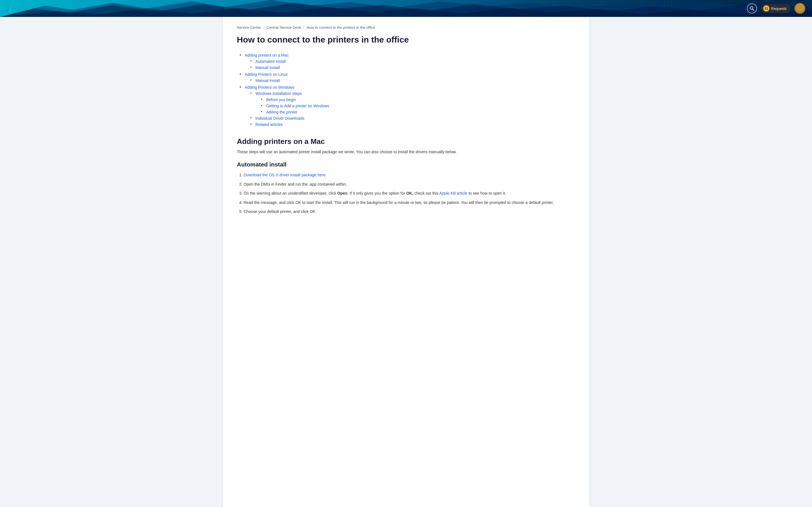 The height and width of the screenshot is (507, 812). What do you see at coordinates (284, 27) in the screenshot?
I see `breadcrumb-central-service-desk: Central Service Desk` at bounding box center [284, 27].